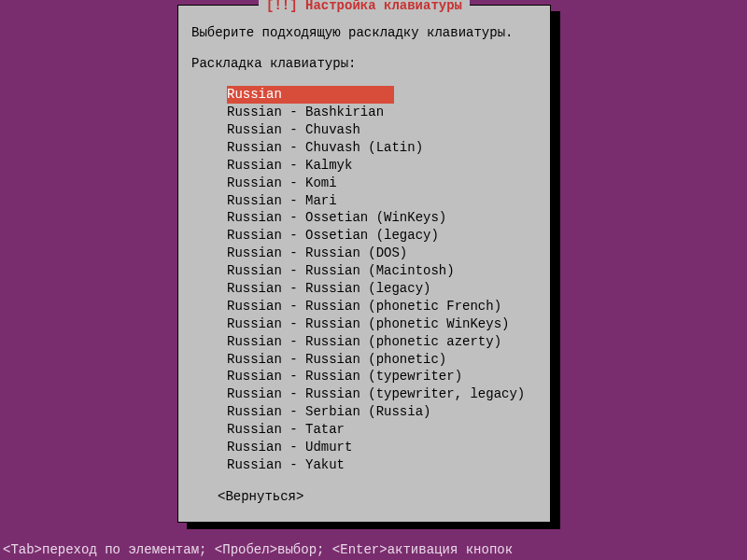 The image size is (747, 560). What do you see at coordinates (382, 202) in the screenshot?
I see `layout-option: Russian - Mari` at bounding box center [382, 202].